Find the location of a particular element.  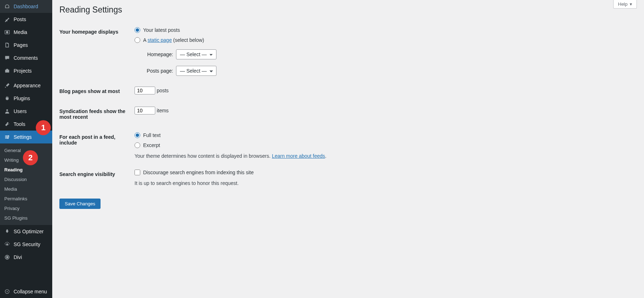

unit-label: items is located at coordinates (162, 111).